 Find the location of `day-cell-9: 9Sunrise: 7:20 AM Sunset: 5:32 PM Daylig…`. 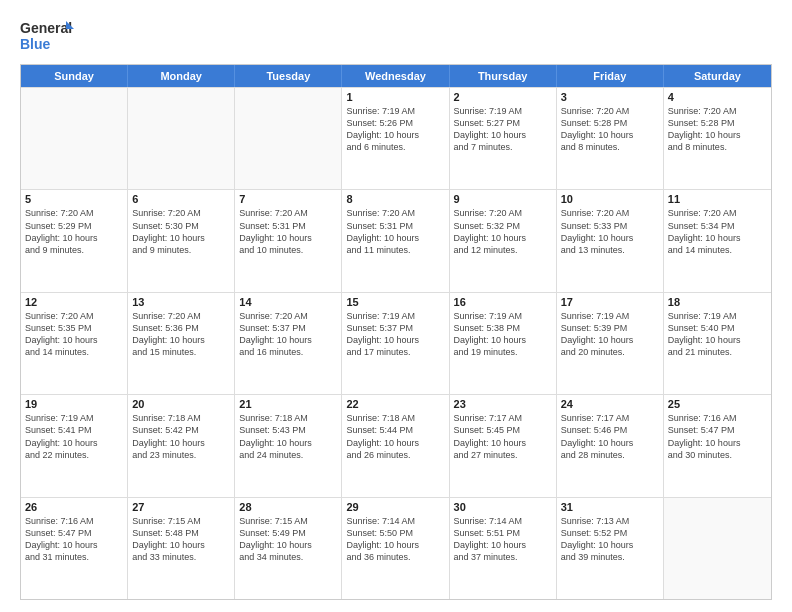

day-cell-9: 9Sunrise: 7:20 AM Sunset: 5:32 PM Daylig… is located at coordinates (504, 240).